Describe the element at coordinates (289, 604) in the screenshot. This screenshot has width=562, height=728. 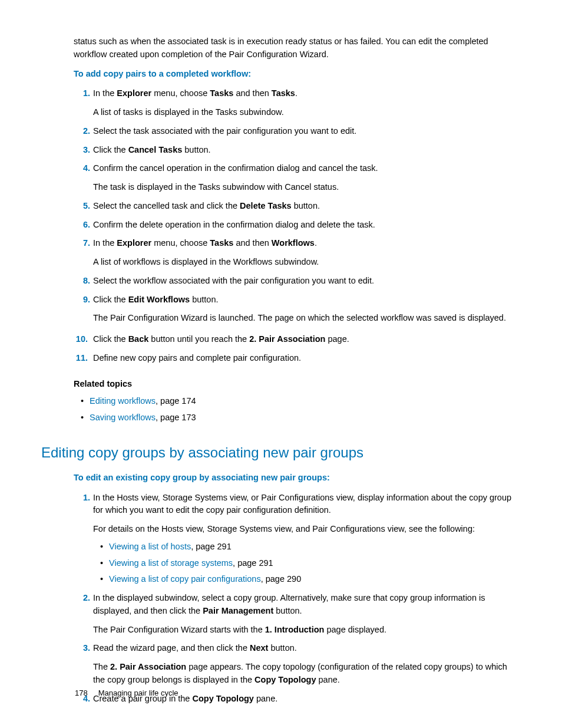
I see `step-text: In the displayed subwindow, select a cop…` at that location.